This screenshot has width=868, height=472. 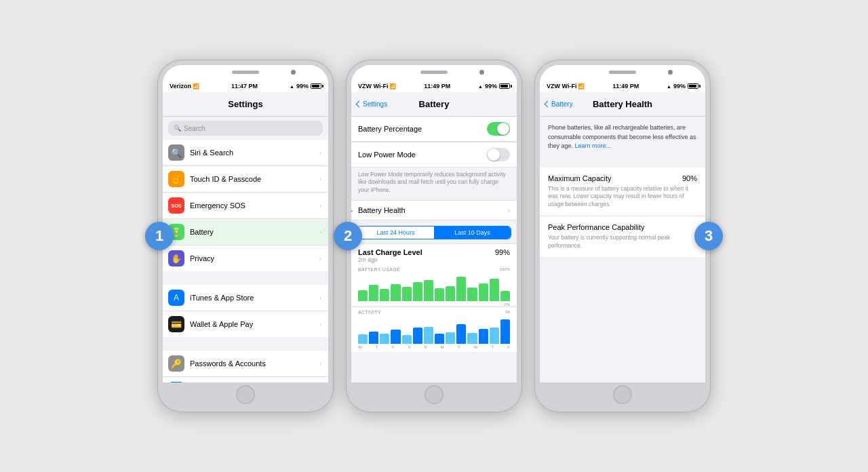 I want to click on sos-row: SOS Emergency SOS ›, so click(x=245, y=206).